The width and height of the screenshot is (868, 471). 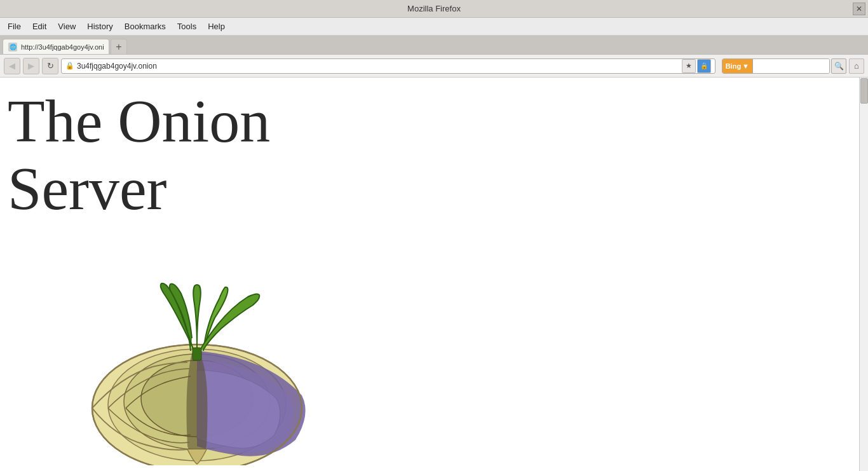 I want to click on tab-label: http://3u4fjqgab4goy4jv.onion/, so click(x=62, y=47).